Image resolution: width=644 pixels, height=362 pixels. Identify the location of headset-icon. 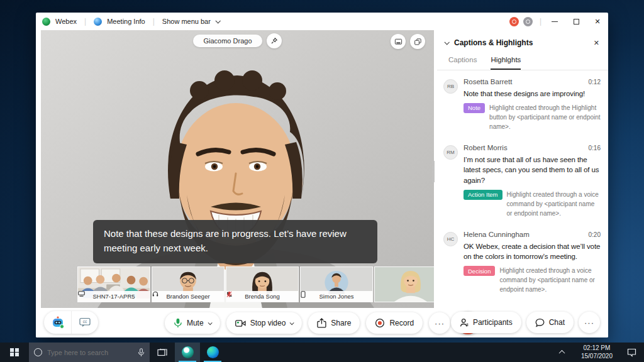
(155, 294).